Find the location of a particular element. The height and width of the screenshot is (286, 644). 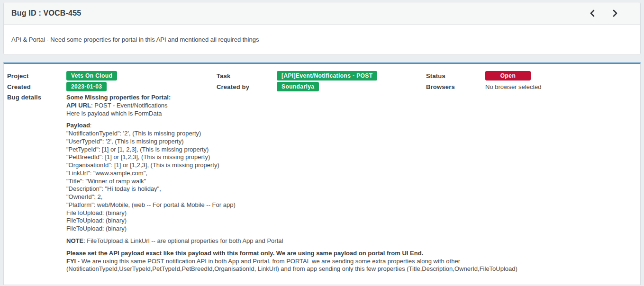

status-badge: Open is located at coordinates (508, 76).